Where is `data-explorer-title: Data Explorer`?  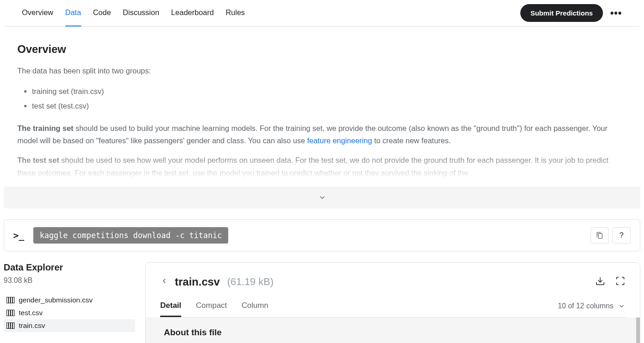
data-explorer-title: Data Explorer is located at coordinates (69, 267).